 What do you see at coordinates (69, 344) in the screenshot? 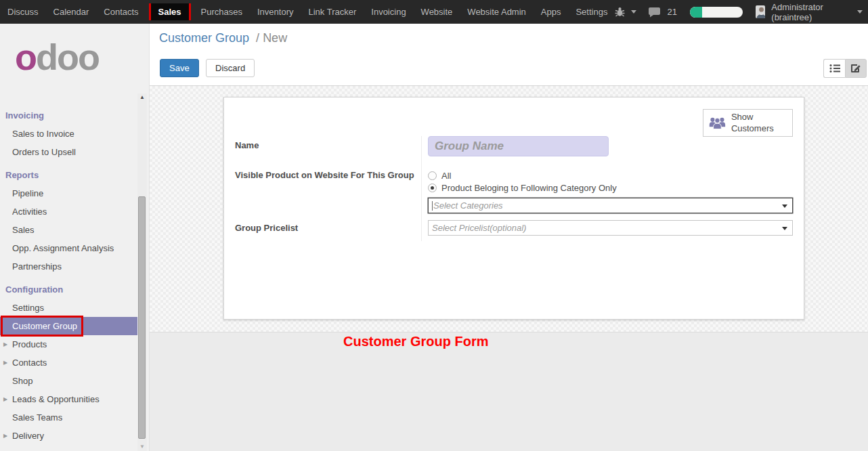
I see `sidebar-item-products: ▶Products` at bounding box center [69, 344].